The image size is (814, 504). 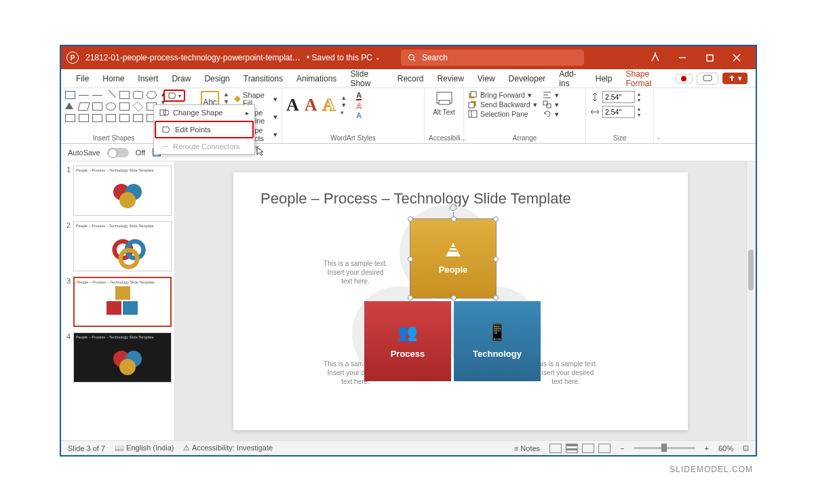 What do you see at coordinates (204, 130) in the screenshot?
I see `edit-shape-dropdown: Change Shape▸ Edit Points Reroute Connec…` at bounding box center [204, 130].